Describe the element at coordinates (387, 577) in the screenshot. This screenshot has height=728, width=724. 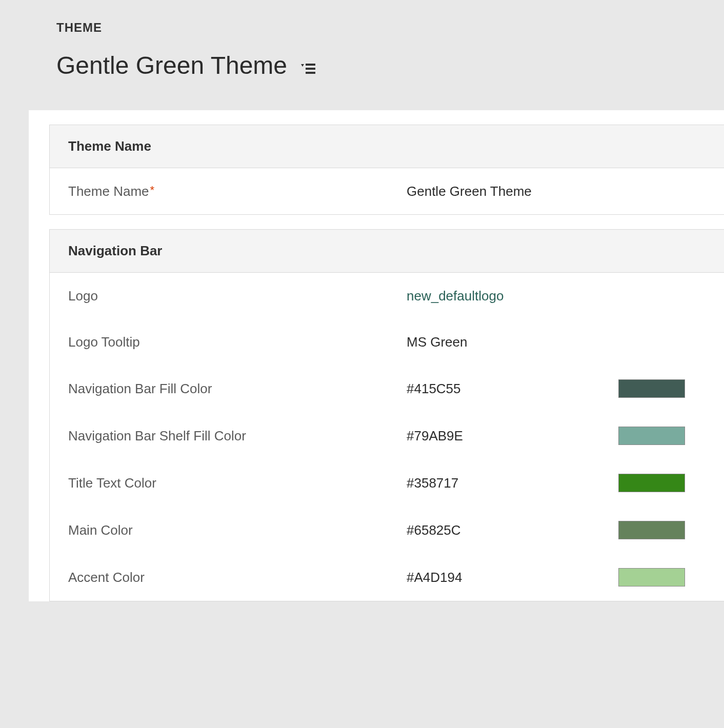
I see `field-accent-color: Accent Color #A4D194` at that location.